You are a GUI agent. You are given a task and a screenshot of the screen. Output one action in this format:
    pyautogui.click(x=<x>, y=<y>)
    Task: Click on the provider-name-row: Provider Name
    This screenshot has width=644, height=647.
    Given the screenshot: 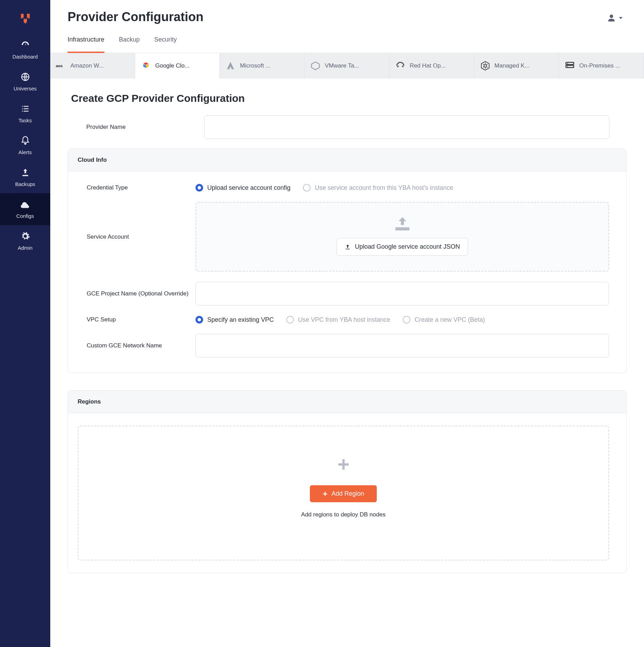 What is the action you would take?
    pyautogui.click(x=347, y=132)
    